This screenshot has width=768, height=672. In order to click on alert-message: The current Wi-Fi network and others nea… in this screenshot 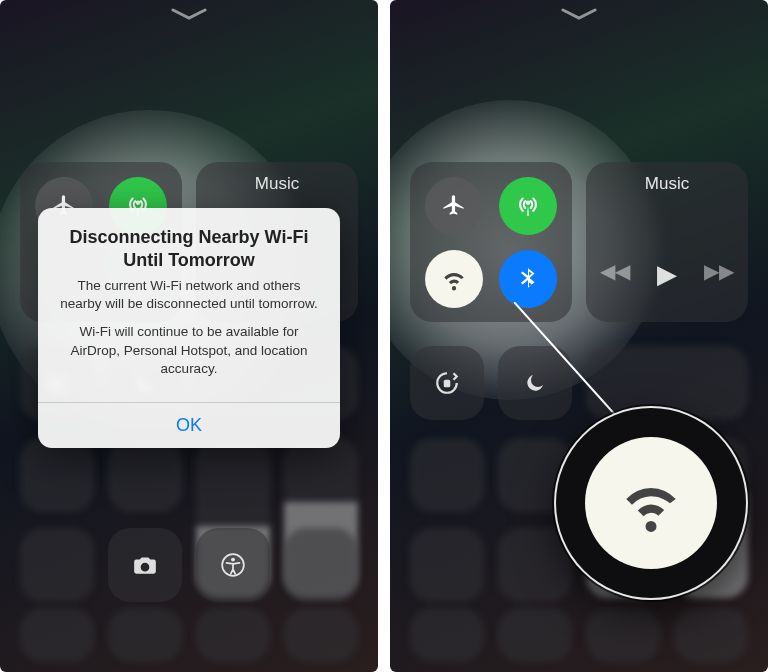, I will do `click(189, 328)`.